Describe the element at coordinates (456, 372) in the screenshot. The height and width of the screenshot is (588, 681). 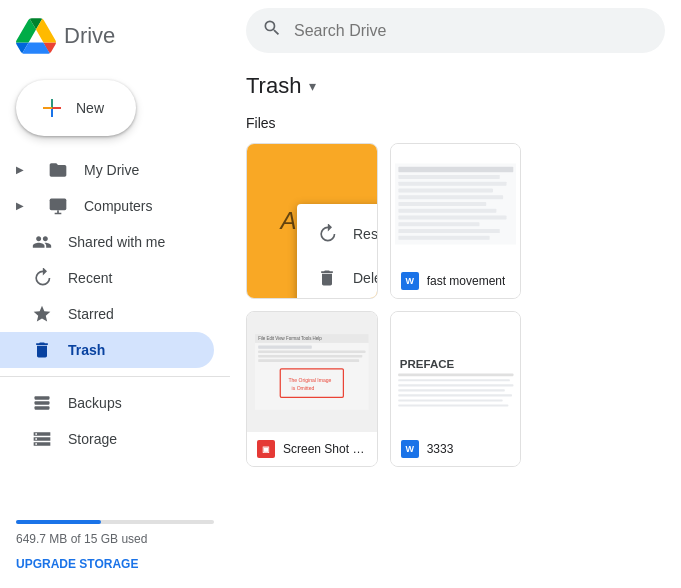
I see `file-preview-3333: PREFACE` at that location.